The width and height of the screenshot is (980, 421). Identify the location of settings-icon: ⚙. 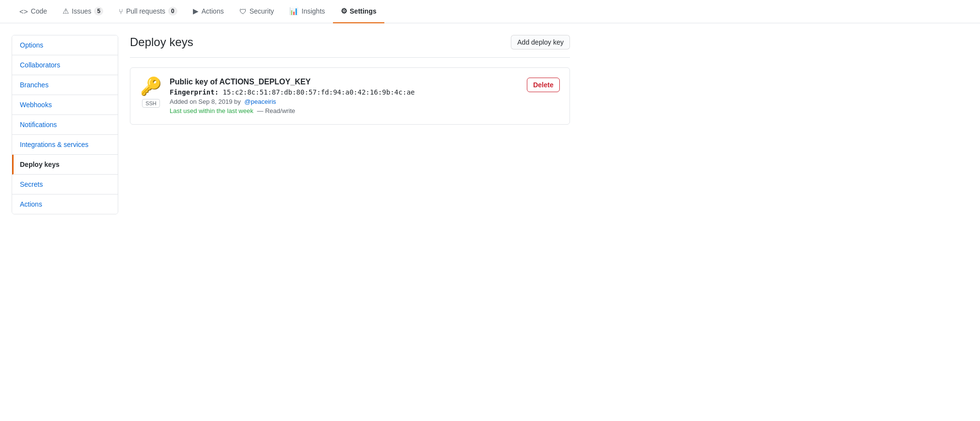
(344, 11).